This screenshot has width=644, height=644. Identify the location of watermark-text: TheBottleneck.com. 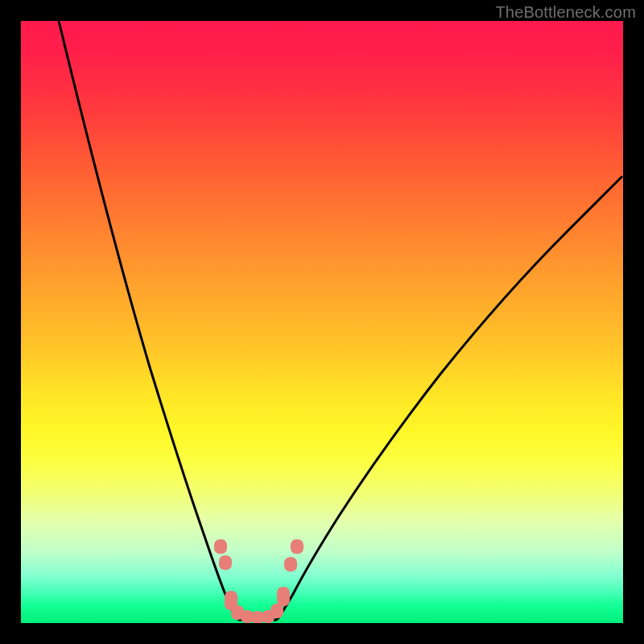
(565, 13).